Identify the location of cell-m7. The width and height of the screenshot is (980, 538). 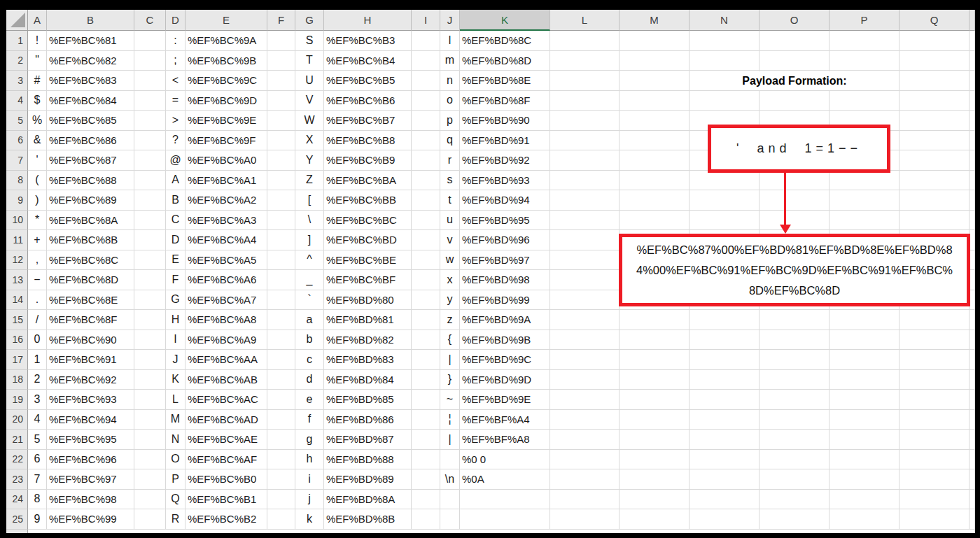
(654, 161).